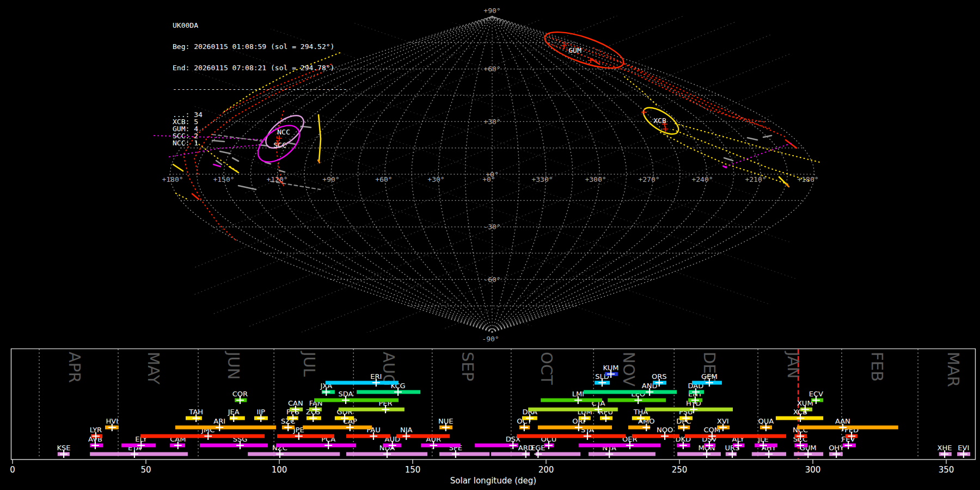  What do you see at coordinates (547, 368) in the screenshot?
I see `month-label: OCT` at bounding box center [547, 368].